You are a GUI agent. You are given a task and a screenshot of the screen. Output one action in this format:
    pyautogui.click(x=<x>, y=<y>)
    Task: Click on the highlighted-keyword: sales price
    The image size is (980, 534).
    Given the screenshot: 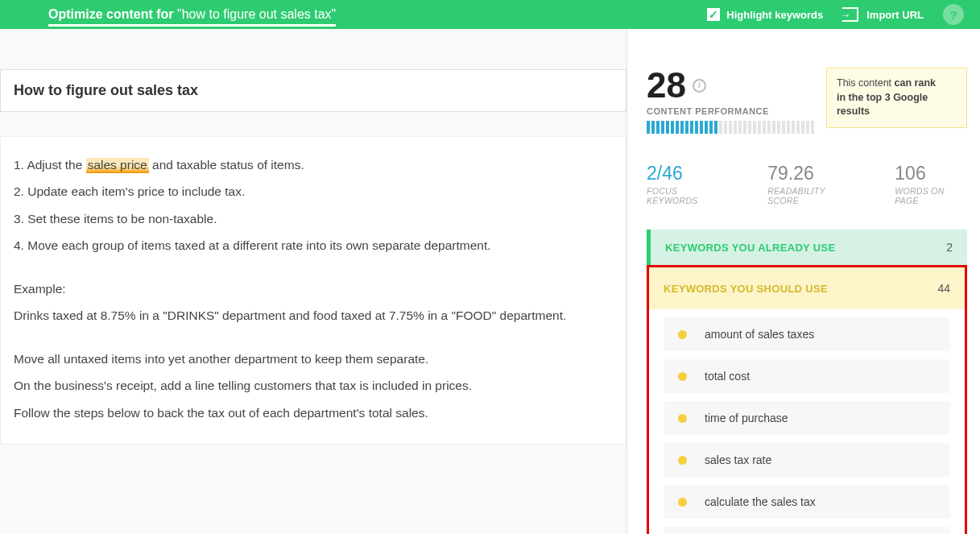 What is the action you would take?
    pyautogui.click(x=118, y=166)
    